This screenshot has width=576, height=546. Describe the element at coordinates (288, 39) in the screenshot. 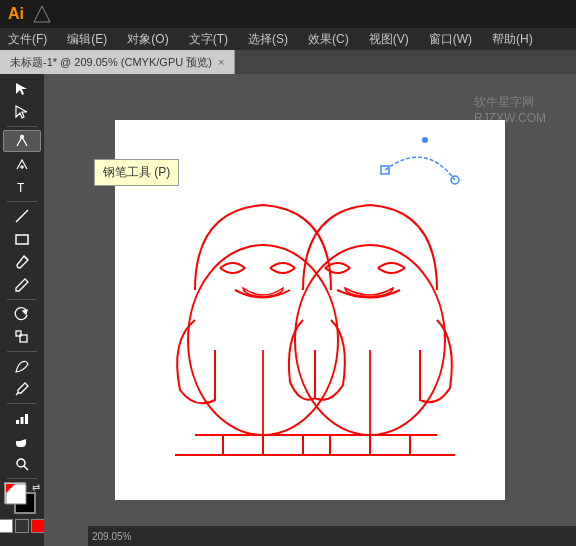

I see `menu-bar: 文件(F) 编辑(E) 对象(O) 文字(T) 选择(S) 效果(C) 视图(V…` at that location.